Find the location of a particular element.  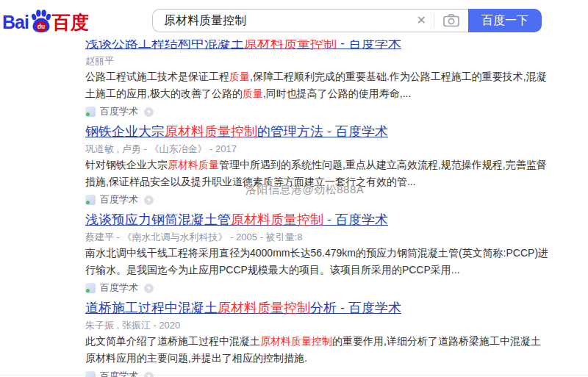

baidu-paw-icon: du is located at coordinates (40, 22).